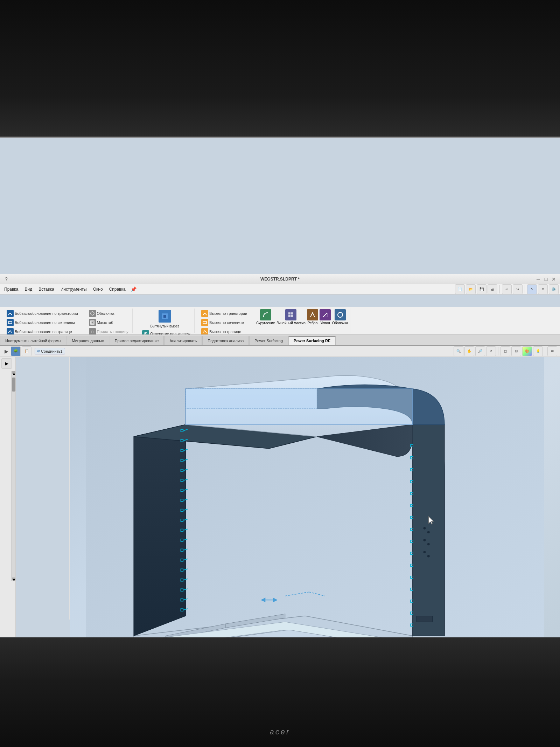 The height and width of the screenshot is (747, 560). Describe the element at coordinates (471, 289) in the screenshot. I see `open-btn: 📂` at that location.